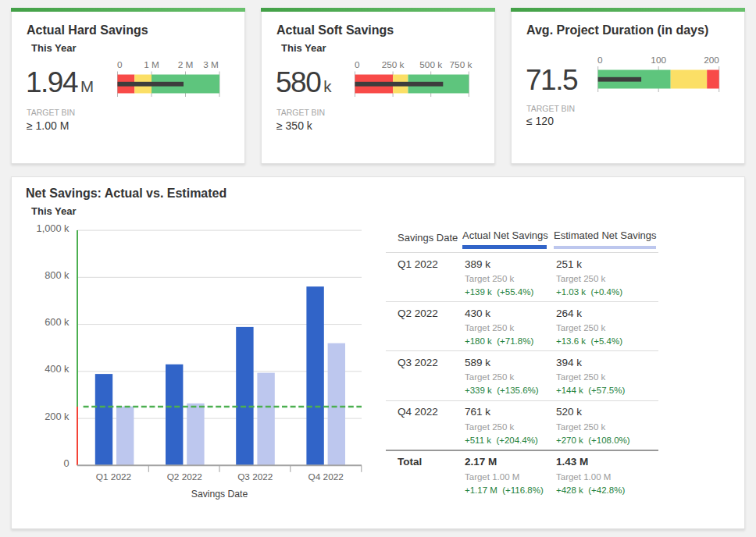  Describe the element at coordinates (326, 477) in the screenshot. I see `svg-text: Q4 2022` at that location.